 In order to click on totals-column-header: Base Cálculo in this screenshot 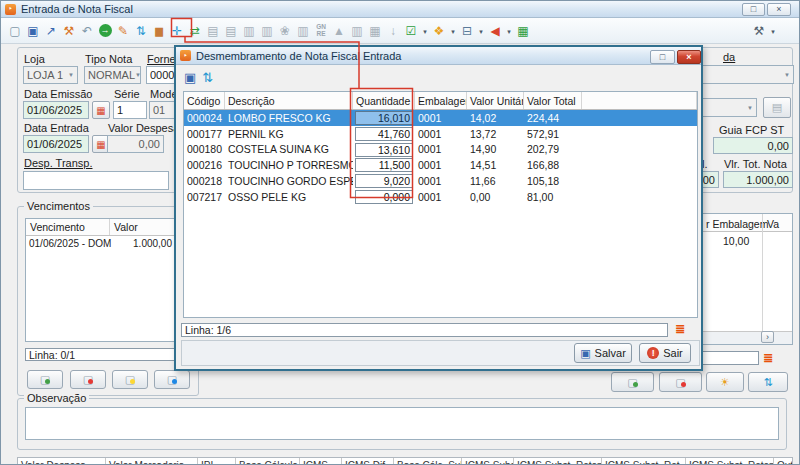, I will do `click(268, 462)`.